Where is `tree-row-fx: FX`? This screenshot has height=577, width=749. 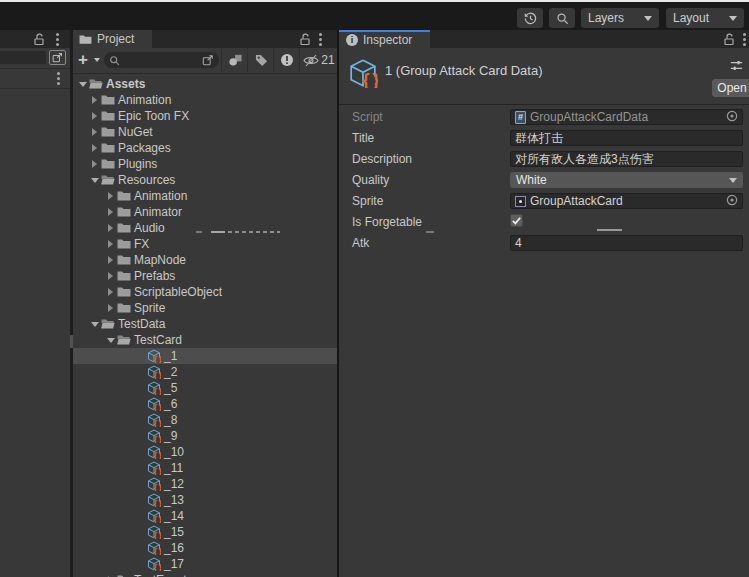
tree-row-fx: FX is located at coordinates (205, 244).